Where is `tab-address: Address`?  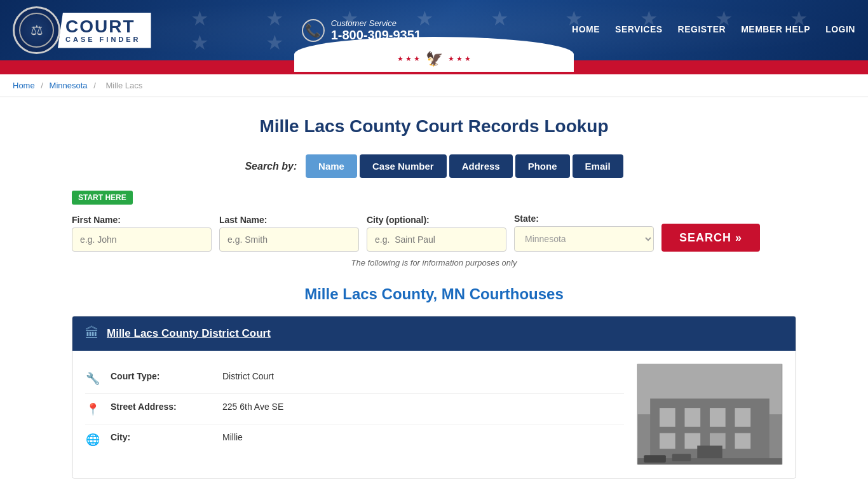 tab-address: Address is located at coordinates (481, 166).